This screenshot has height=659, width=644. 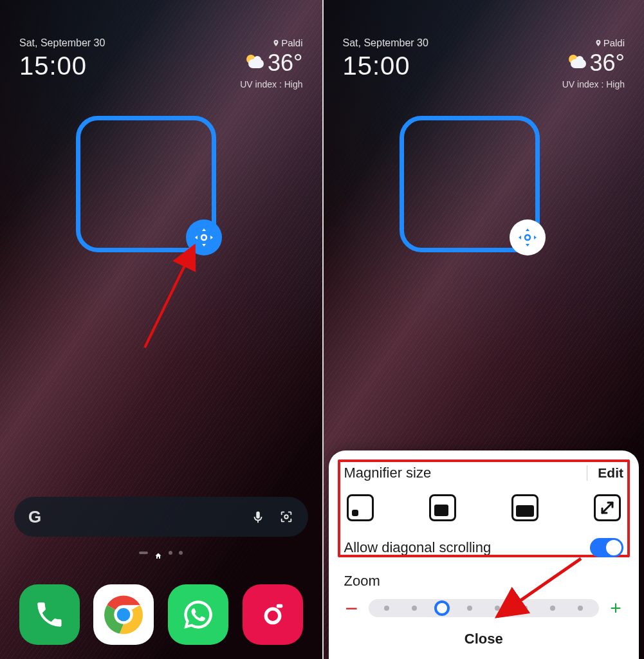 I want to click on size-small-button, so click(x=360, y=508).